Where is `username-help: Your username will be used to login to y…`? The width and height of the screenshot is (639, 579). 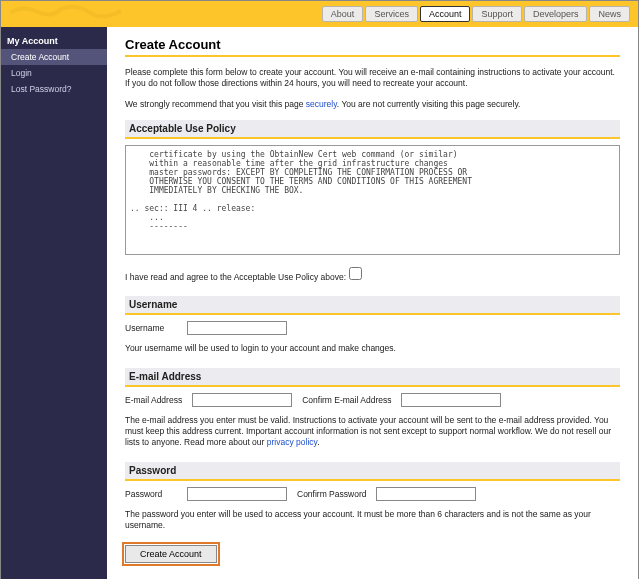 username-help: Your username will be used to login to y… is located at coordinates (372, 348).